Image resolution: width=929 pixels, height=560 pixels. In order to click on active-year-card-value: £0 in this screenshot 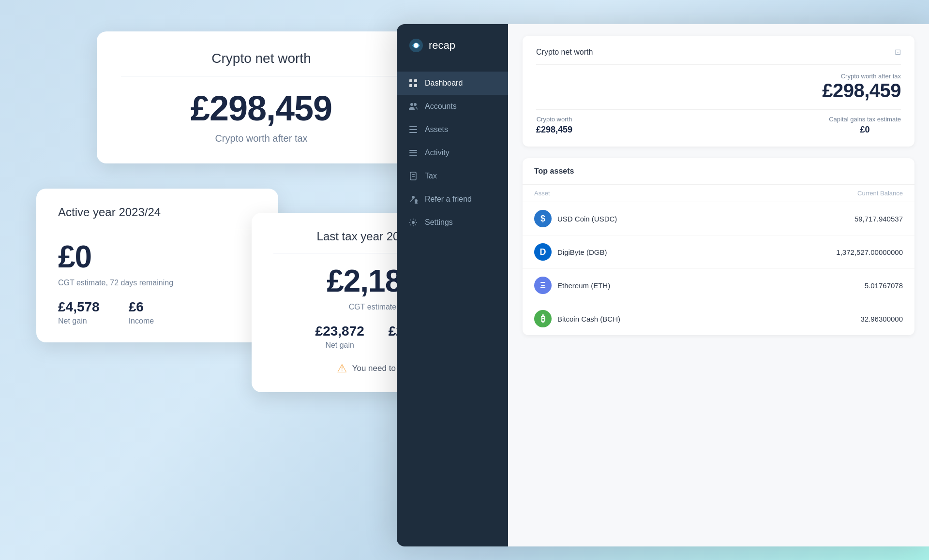, I will do `click(157, 257)`.